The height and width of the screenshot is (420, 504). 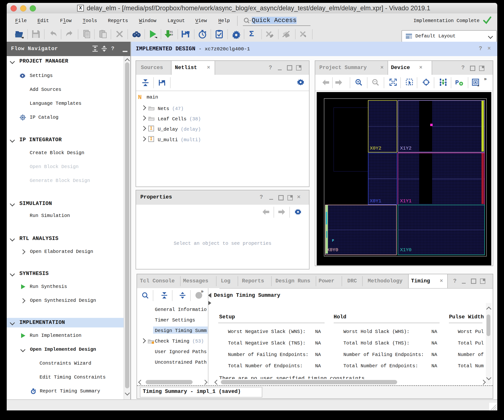 What do you see at coordinates (172, 32) in the screenshot?
I see `svg-text: 01` at bounding box center [172, 32].